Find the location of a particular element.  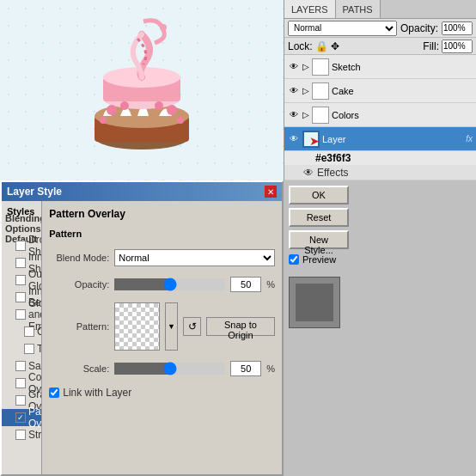

opacity-label: Opacity: is located at coordinates (419, 28).